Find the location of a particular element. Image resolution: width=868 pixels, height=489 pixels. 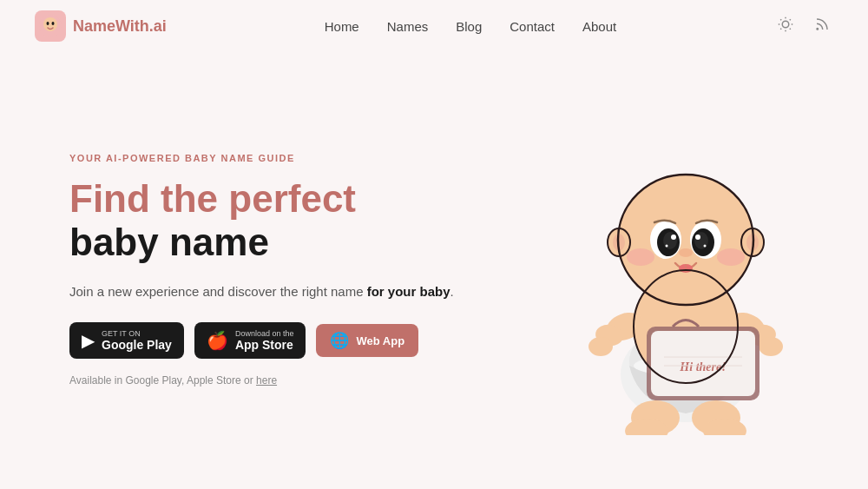

logo-icon is located at coordinates (50, 26).